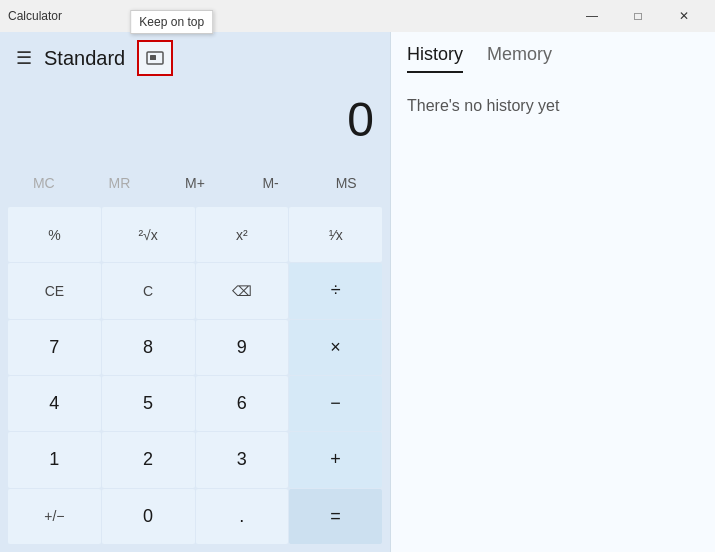 The image size is (715, 552). Describe the element at coordinates (336, 290) in the screenshot. I see `calc-btn--: ÷` at that location.